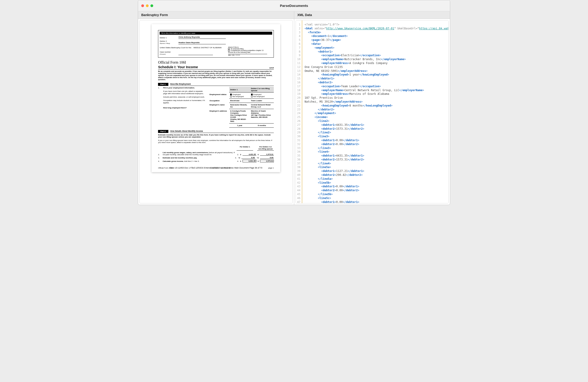 This screenshot has width=588, height=382. I want to click on debtor1-label: Debtor 1, so click(168, 38).